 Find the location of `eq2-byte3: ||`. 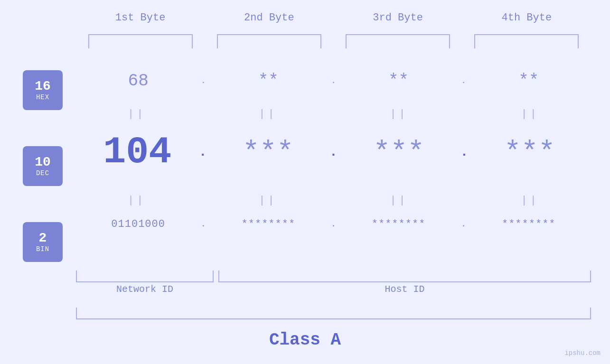

eq2-byte3: || is located at coordinates (399, 200).